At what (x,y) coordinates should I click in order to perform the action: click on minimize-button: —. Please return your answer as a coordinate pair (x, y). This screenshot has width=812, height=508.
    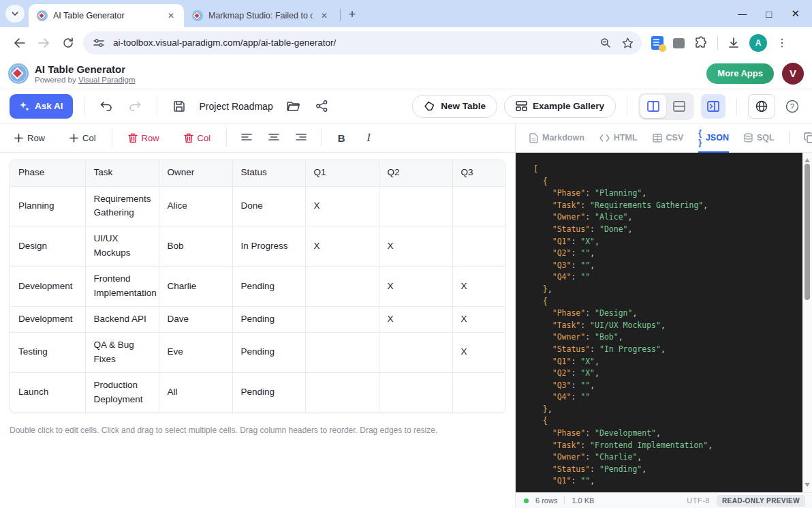
    Looking at the image, I should click on (743, 14).